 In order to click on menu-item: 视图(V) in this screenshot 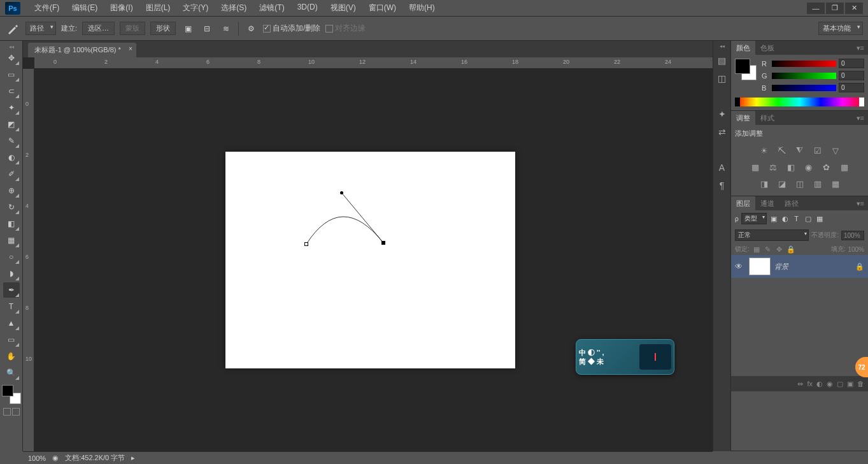, I will do `click(343, 8)`.